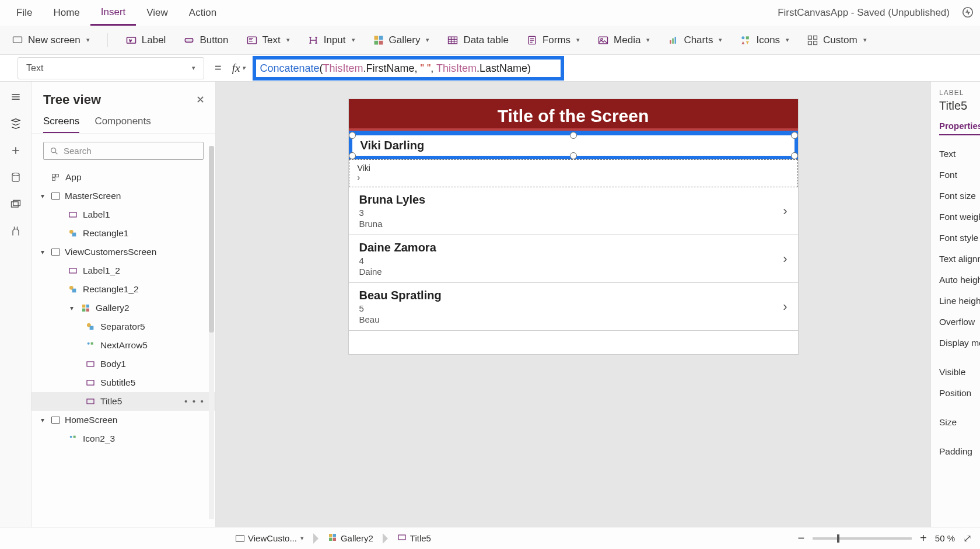 The height and width of the screenshot is (549, 980). I want to click on crumb-title: Title5, so click(414, 538).